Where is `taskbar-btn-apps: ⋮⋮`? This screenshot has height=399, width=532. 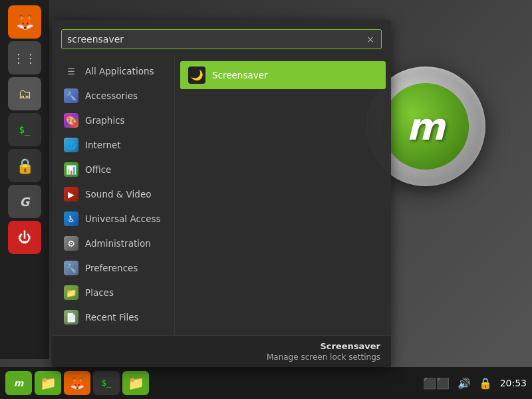 taskbar-btn-apps: ⋮⋮ is located at coordinates (25, 58).